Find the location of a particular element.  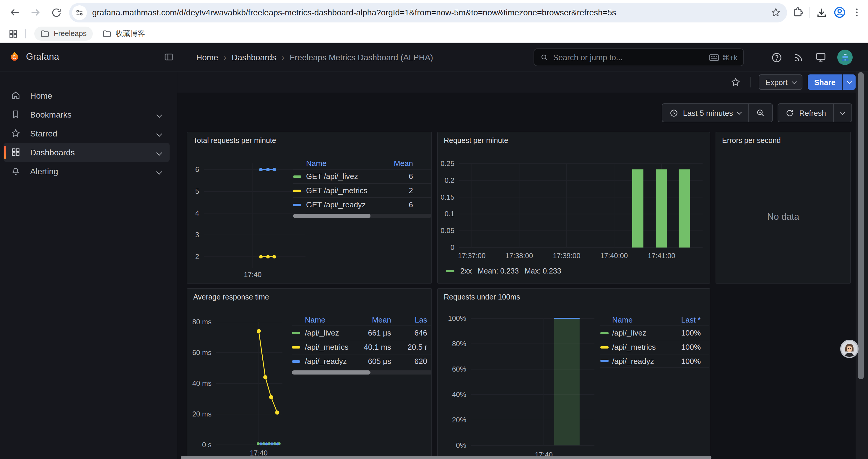

sidebar-item-home: Home is located at coordinates (87, 96).